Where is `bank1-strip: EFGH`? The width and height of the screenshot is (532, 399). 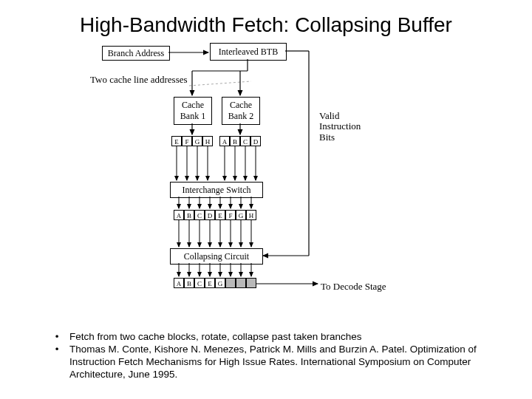 bank1-strip: EFGH is located at coordinates (192, 141).